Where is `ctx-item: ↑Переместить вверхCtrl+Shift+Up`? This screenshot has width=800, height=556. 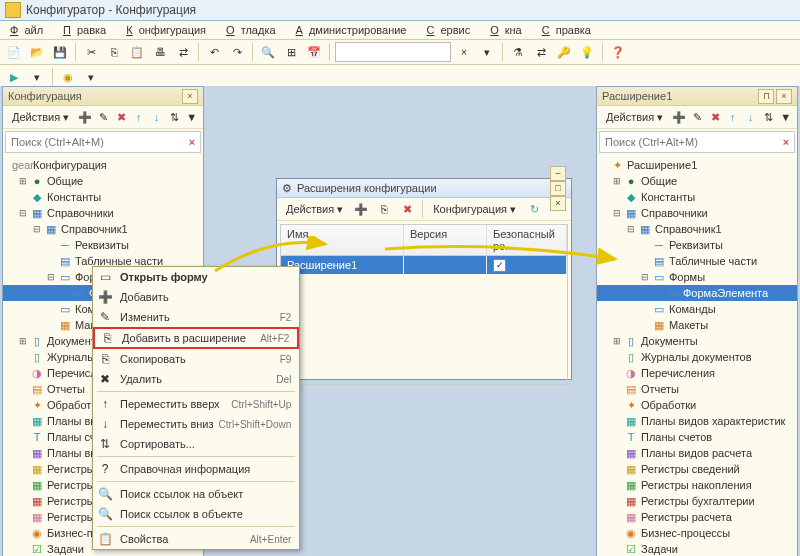 ctx-item: ↑Переместить вверхCtrl+Shift+Up is located at coordinates (196, 404).